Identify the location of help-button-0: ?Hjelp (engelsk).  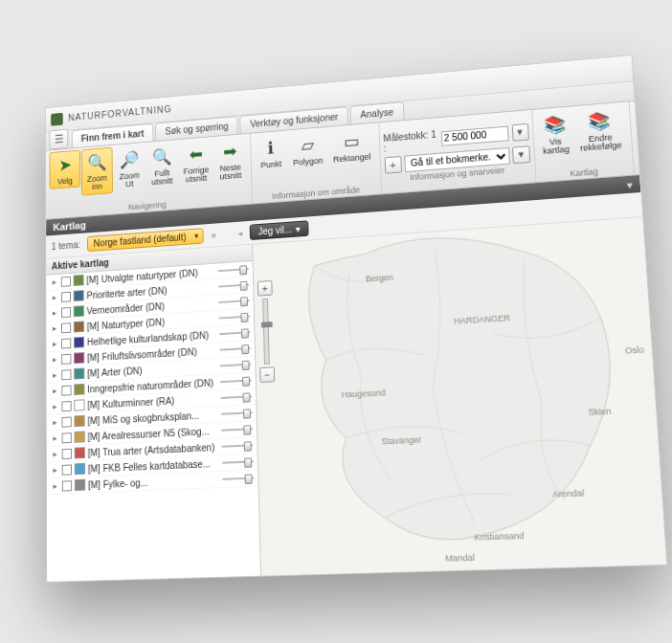
(651, 126).